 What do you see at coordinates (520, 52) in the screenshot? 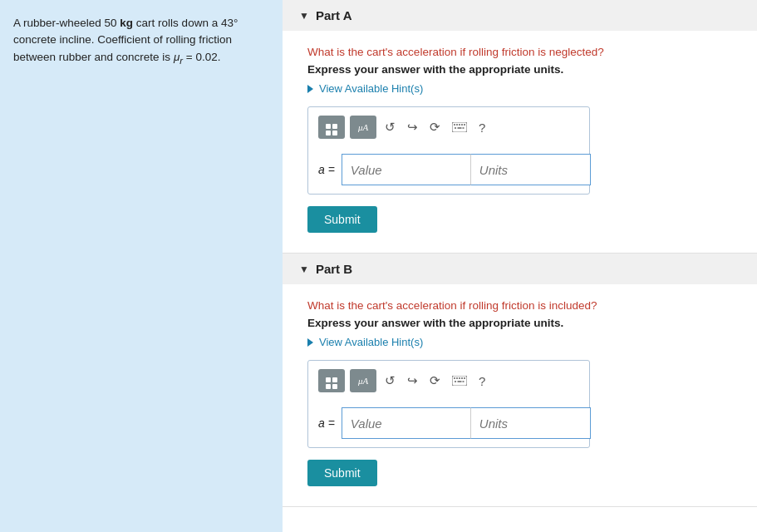
I see `part-a-question: What is the cart's acceleration if rolli…` at bounding box center [520, 52].